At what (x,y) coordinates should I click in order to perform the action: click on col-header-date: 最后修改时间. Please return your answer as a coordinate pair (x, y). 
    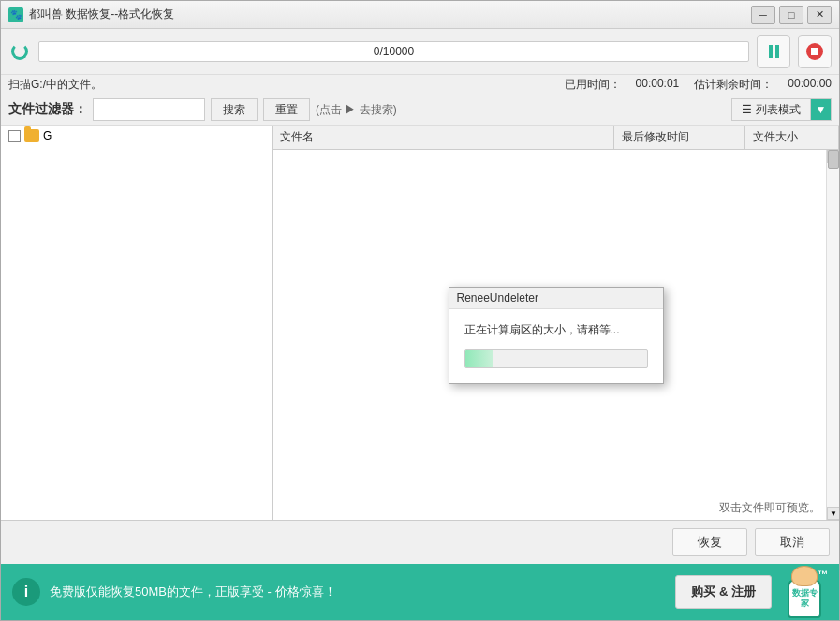
    Looking at the image, I should click on (680, 137).